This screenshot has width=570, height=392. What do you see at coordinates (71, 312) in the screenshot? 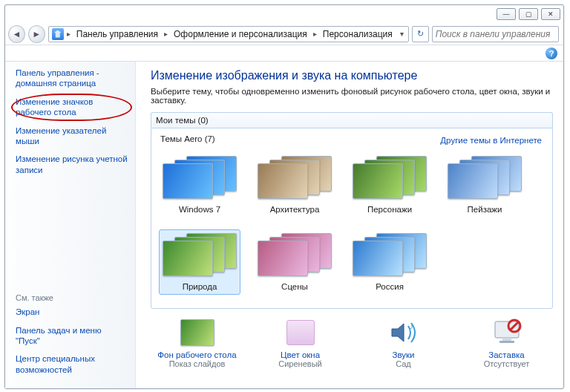
I see `sidebar-link-display: Экран` at bounding box center [71, 312].